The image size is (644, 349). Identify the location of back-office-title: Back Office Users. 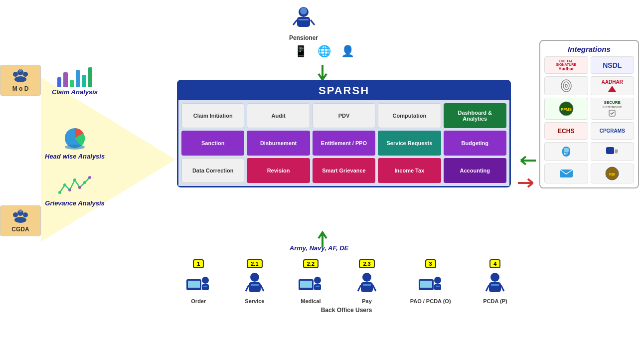
(346, 310).